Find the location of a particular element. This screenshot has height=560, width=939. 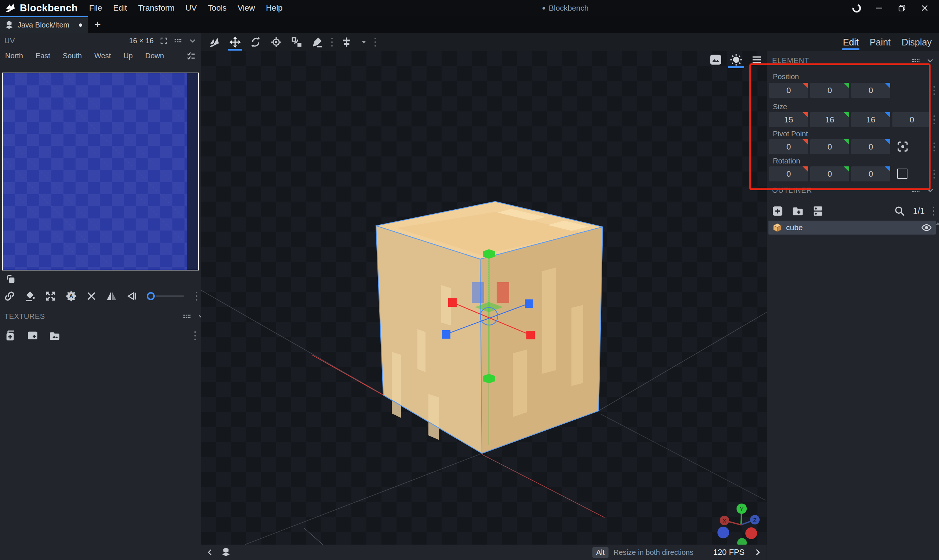

open-texture-folder-icon is located at coordinates (54, 336).